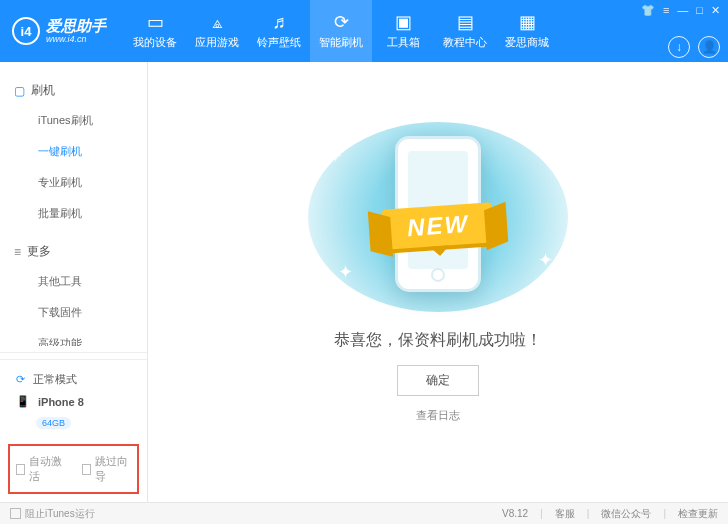 The image size is (728, 524). What do you see at coordinates (438, 416) in the screenshot?
I see `view-log-link: 查看日志` at bounding box center [438, 416].